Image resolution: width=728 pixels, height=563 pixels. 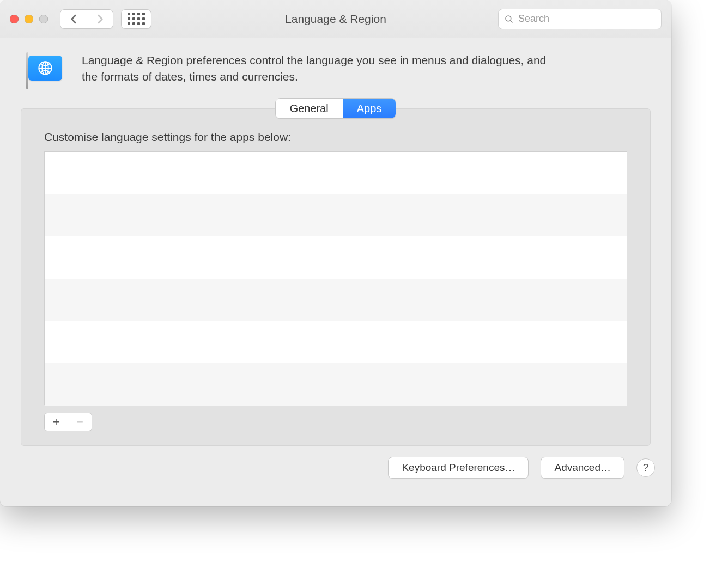 I want to click on chevron-right-icon, so click(x=100, y=19).